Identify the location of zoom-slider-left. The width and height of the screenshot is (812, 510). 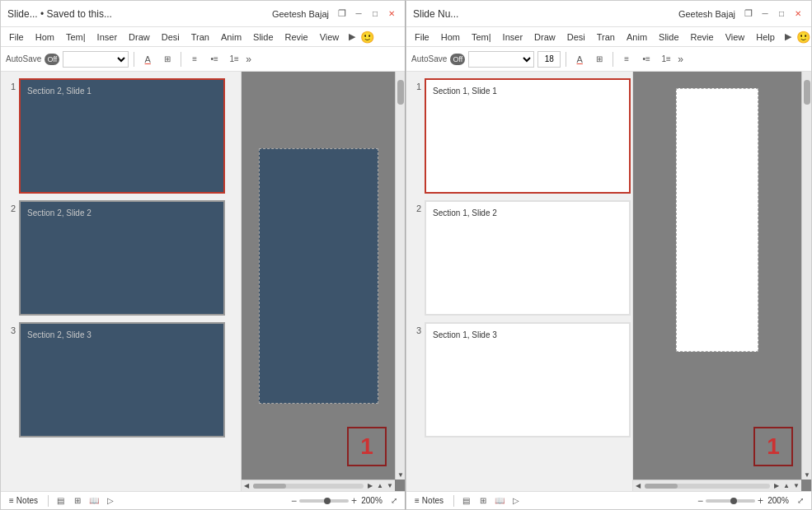
(324, 501).